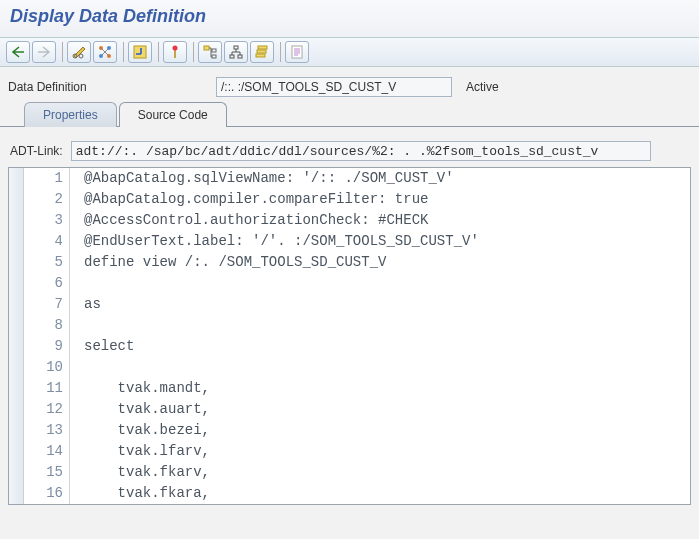 The image size is (699, 539). What do you see at coordinates (105, 52) in the screenshot?
I see `nodes-icon` at bounding box center [105, 52].